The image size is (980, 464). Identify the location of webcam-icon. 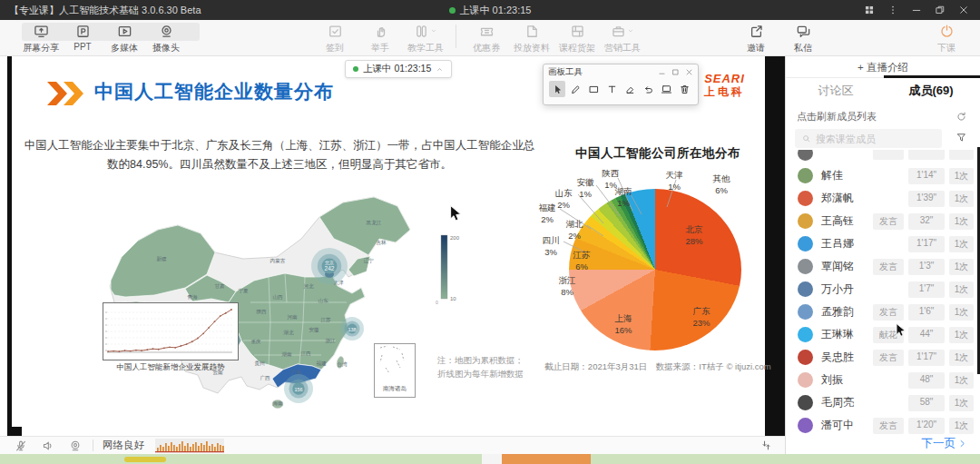
(75, 446).